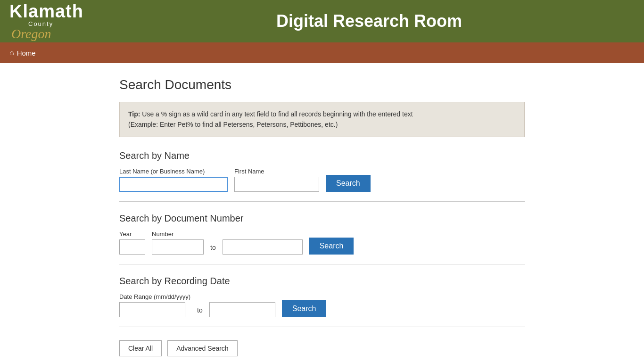 The width and height of the screenshot is (644, 362). I want to click on header: Klamath County Oregon Digital Research R…, so click(322, 21).